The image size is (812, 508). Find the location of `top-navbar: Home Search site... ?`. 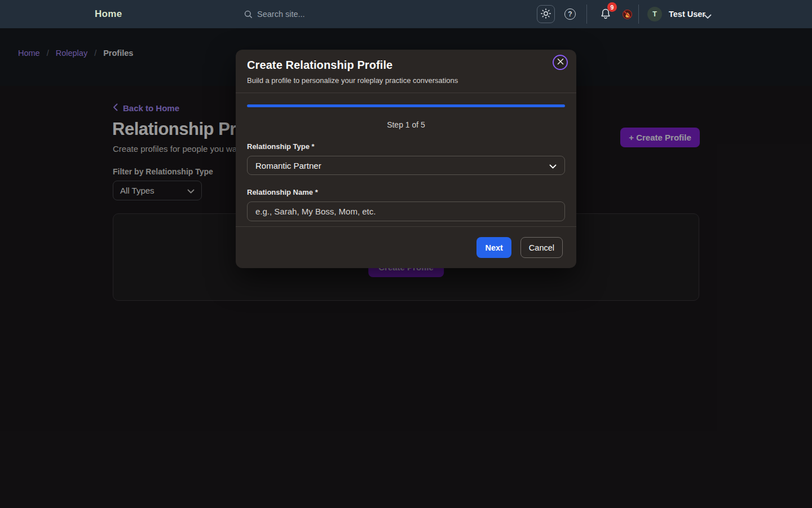

top-navbar: Home Search site... ? is located at coordinates (406, 14).